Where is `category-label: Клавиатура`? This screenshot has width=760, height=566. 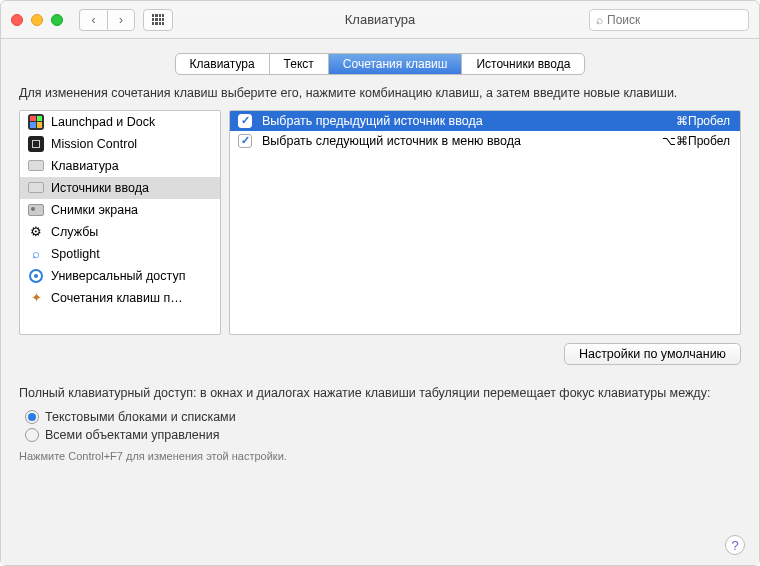 category-label: Клавиатура is located at coordinates (85, 166).